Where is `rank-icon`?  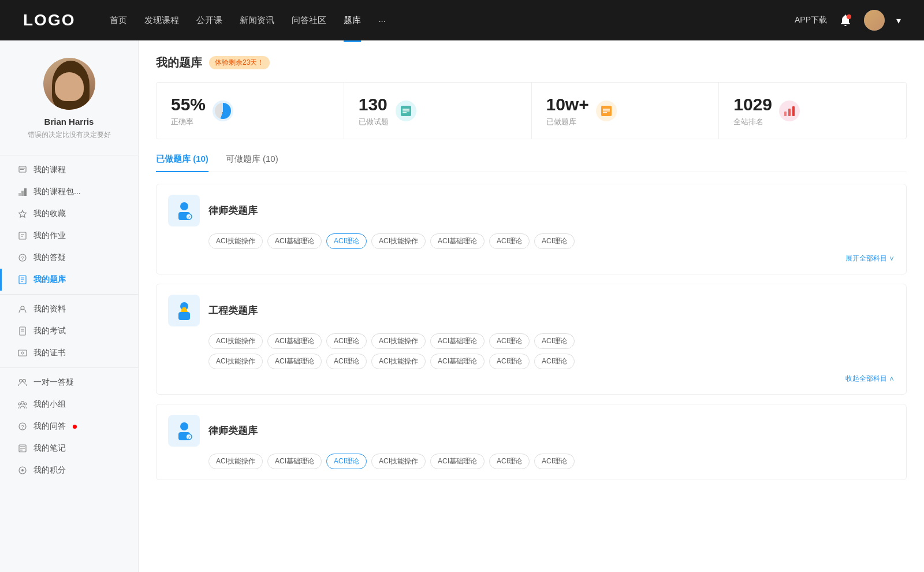
rank-icon is located at coordinates (789, 111).